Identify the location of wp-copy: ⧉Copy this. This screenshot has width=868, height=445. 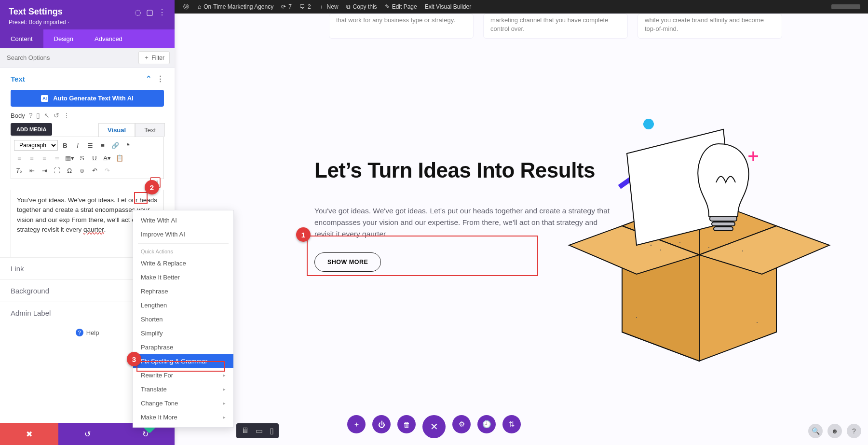
(362, 7).